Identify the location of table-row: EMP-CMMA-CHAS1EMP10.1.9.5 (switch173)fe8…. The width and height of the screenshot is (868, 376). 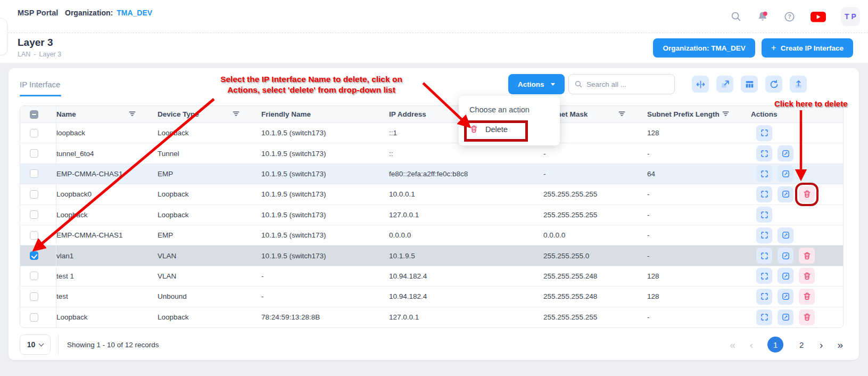
(432, 174).